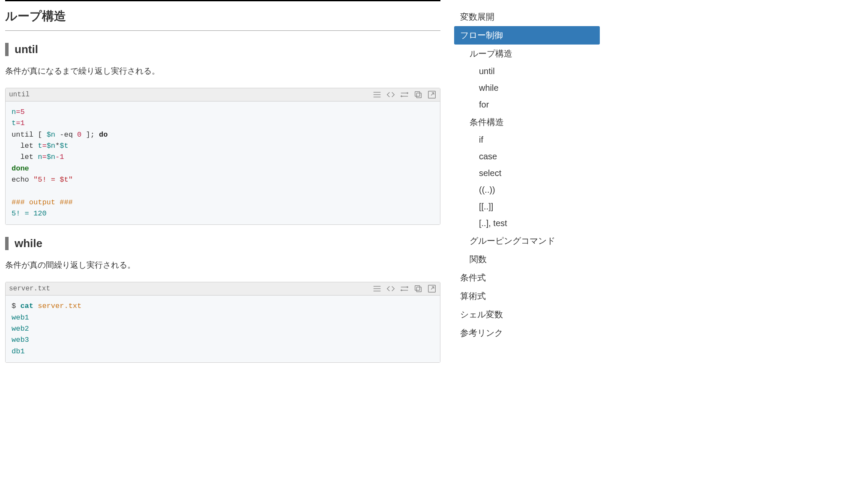 The height and width of the screenshot is (478, 868). Describe the element at coordinates (27, 306) in the screenshot. I see `code-token: cat` at that location.